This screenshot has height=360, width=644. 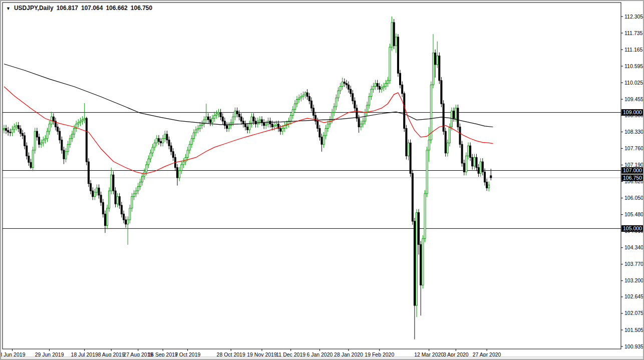 I want to click on y-axis-label: 109.455, so click(x=634, y=99).